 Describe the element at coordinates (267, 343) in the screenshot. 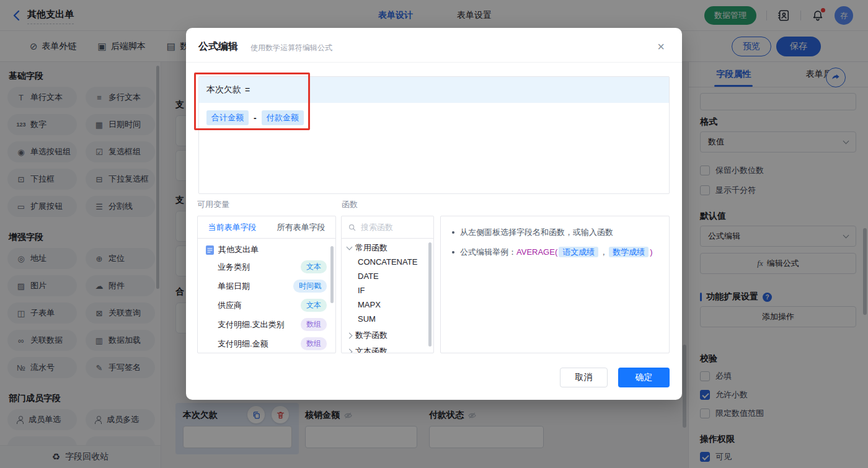

I see `variable-row: 支付明细.金额数组` at that location.